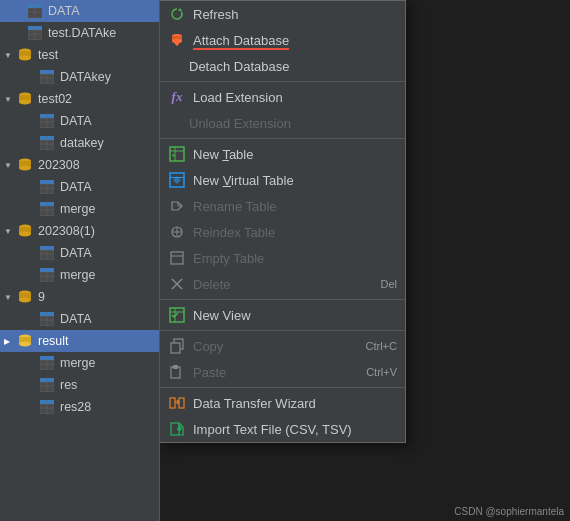 The image size is (570, 521). What do you see at coordinates (282, 14) in the screenshot?
I see `menu-item-refresh: Refresh` at bounding box center [282, 14].